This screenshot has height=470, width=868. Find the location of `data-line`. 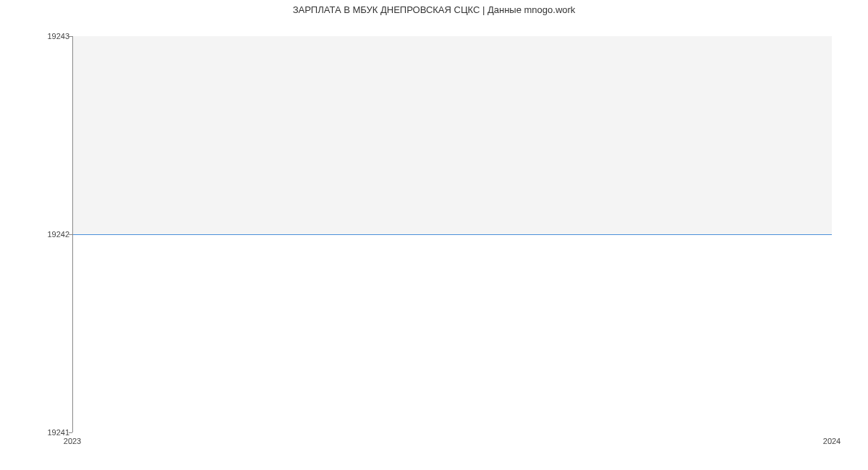

data-line is located at coordinates (452, 234).